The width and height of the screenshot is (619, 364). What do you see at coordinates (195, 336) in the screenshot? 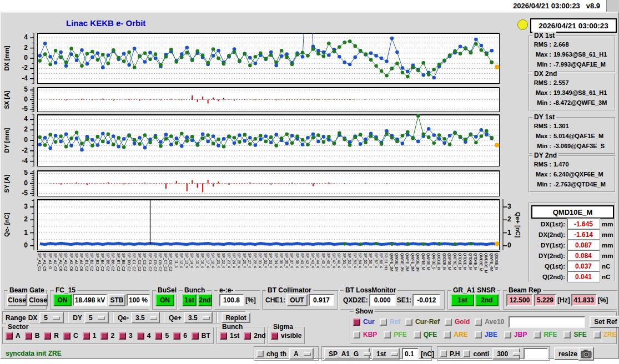
I see `sector-bt-checkbox` at bounding box center [195, 336].